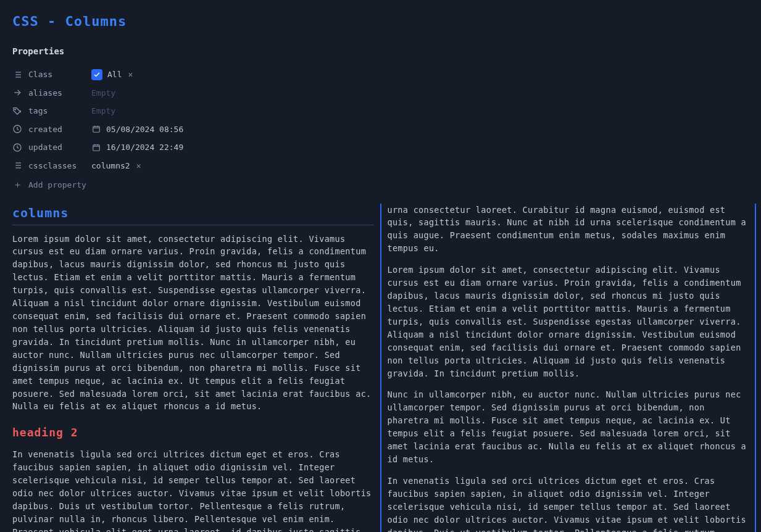  What do you see at coordinates (568, 427) in the screenshot?
I see `paragraph: Nunc in ullamcorper nibh, eu auctor nunc…` at bounding box center [568, 427].